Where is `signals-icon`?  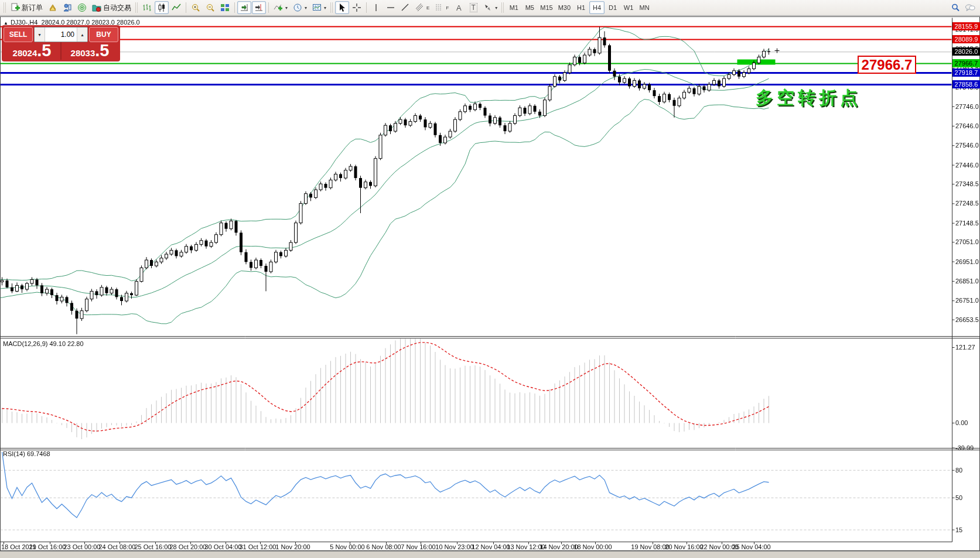 signals-icon is located at coordinates (82, 8).